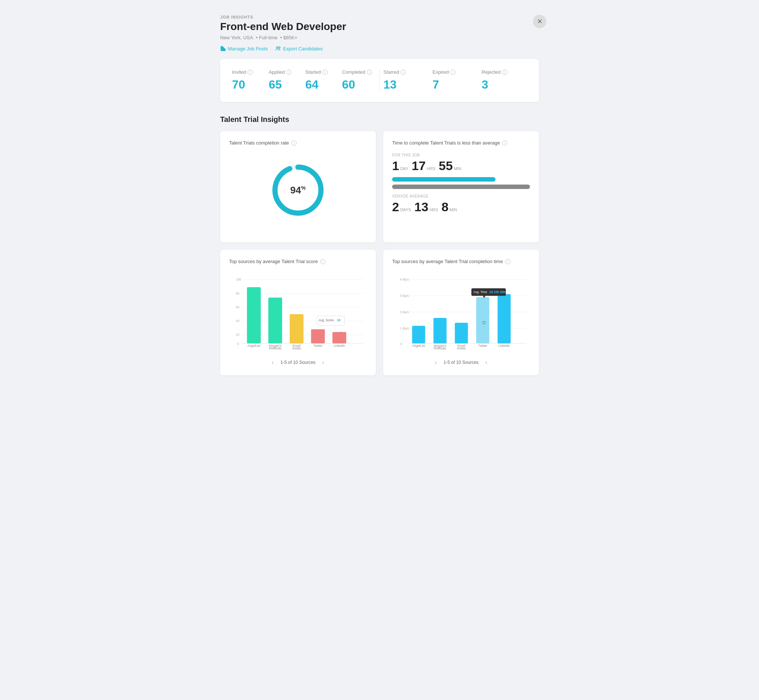 The image size is (759, 700). What do you see at coordinates (461, 204) in the screenshot?
I see `vervoe-avg-section: VERVOE AVERAGE 2 DAYS 13 HRS 8 MIN` at bounding box center [461, 204].